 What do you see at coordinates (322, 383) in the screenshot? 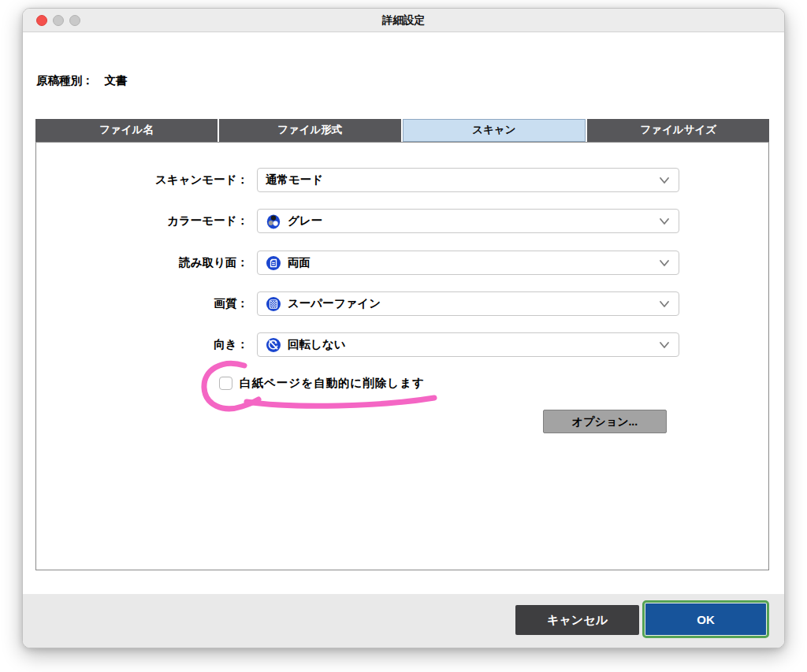
I see `blank-page-checkbox-row: 白紙ページを自動的に削除します` at bounding box center [322, 383].